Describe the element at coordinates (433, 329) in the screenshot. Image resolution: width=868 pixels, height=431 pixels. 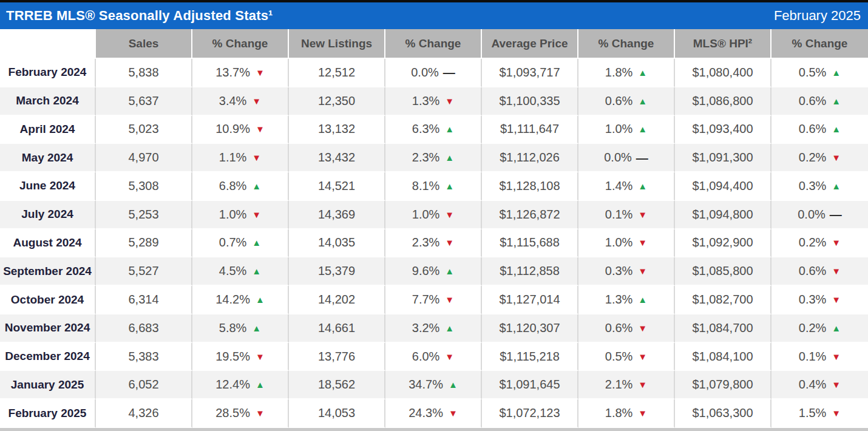
I see `percent-change-cell: 3.2%▲` at that location.